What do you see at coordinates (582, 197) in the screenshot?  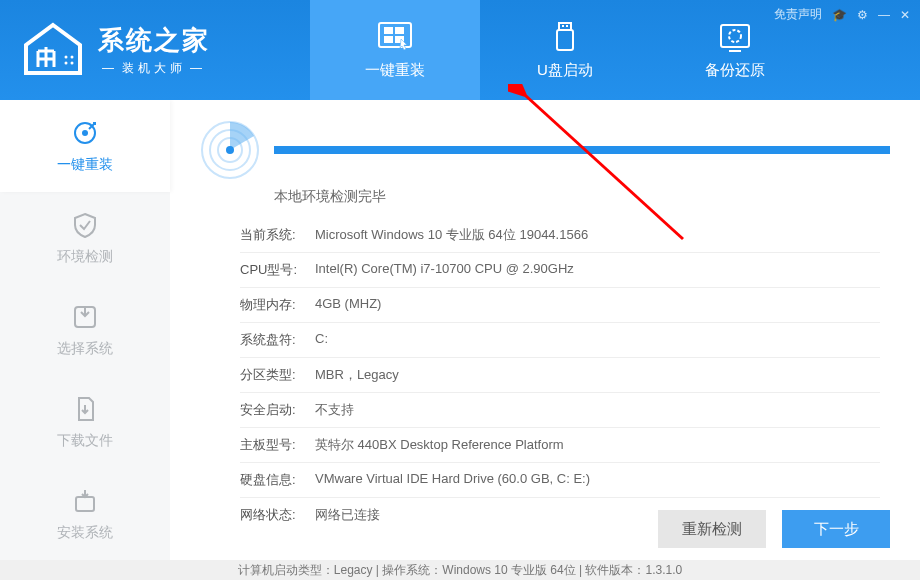 I see `progress-status-text: 本地环境检测完毕` at bounding box center [582, 197].